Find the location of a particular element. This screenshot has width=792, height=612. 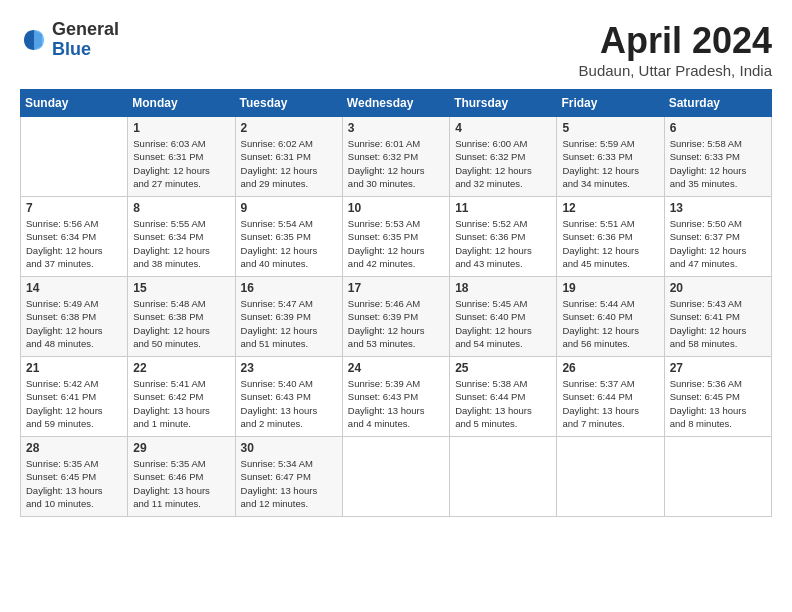

cell-info: Sunrise: 5:50 AM Sunset: 6:37 PM Dayligh… is located at coordinates (718, 244).